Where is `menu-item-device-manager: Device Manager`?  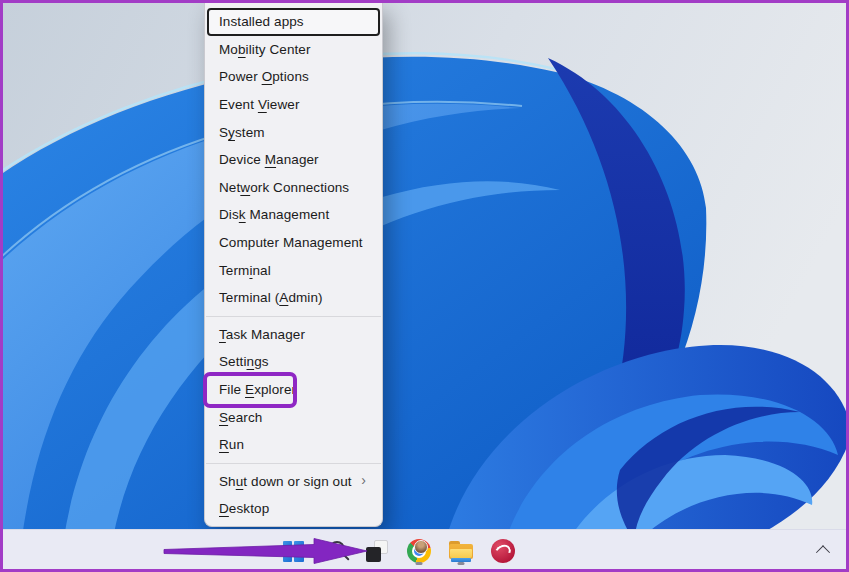
menu-item-device-manager: Device Manager is located at coordinates (294, 160).